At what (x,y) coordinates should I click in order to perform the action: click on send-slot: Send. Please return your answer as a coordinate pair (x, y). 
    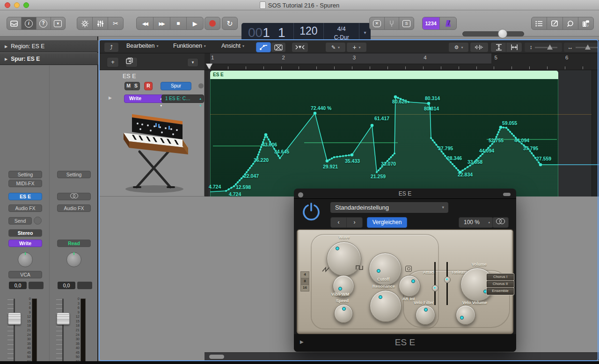
    Looking at the image, I should click on (20, 221).